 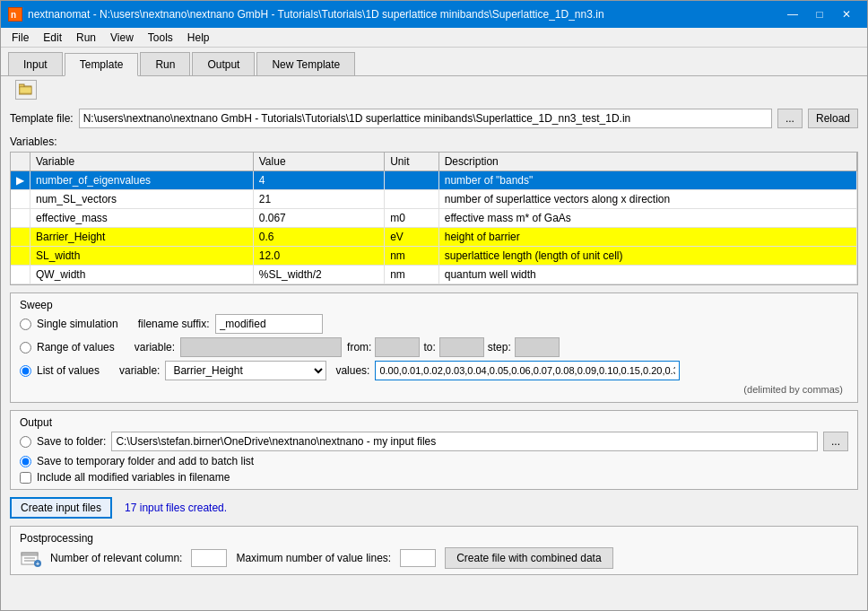 I want to click on variable-value: 0.067, so click(x=318, y=219).